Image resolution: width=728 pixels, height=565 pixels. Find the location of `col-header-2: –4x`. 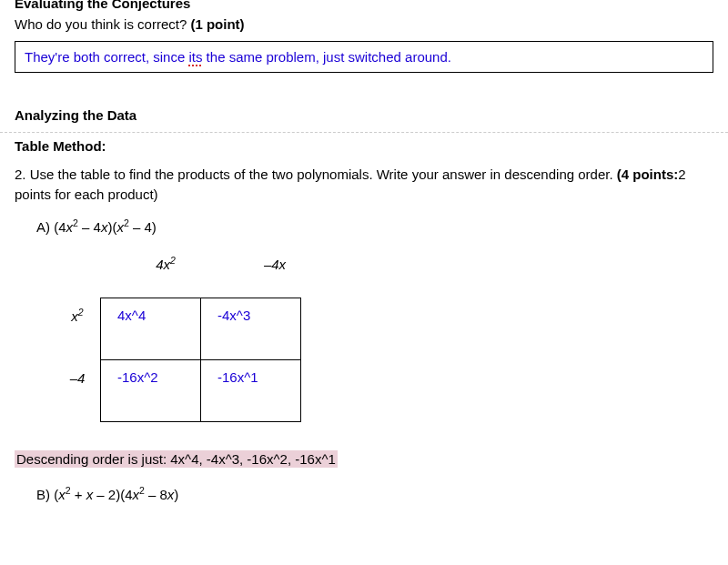

col-header-2: –4x is located at coordinates (275, 277).